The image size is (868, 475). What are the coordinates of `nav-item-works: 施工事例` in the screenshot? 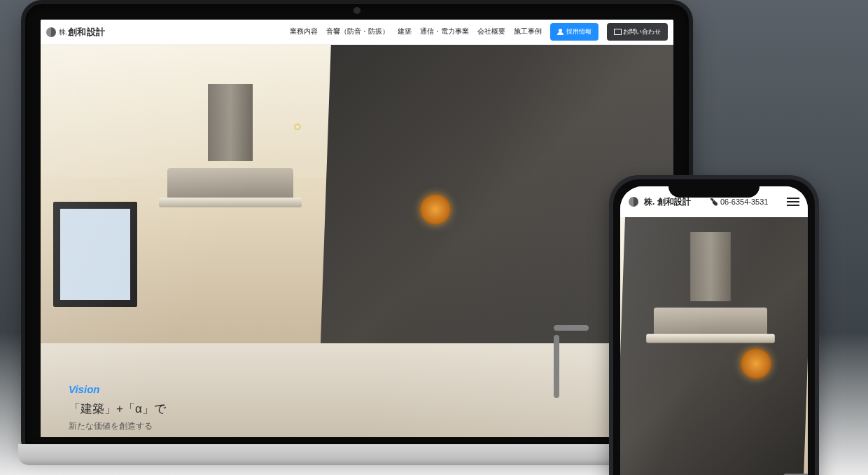 It's located at (528, 32).